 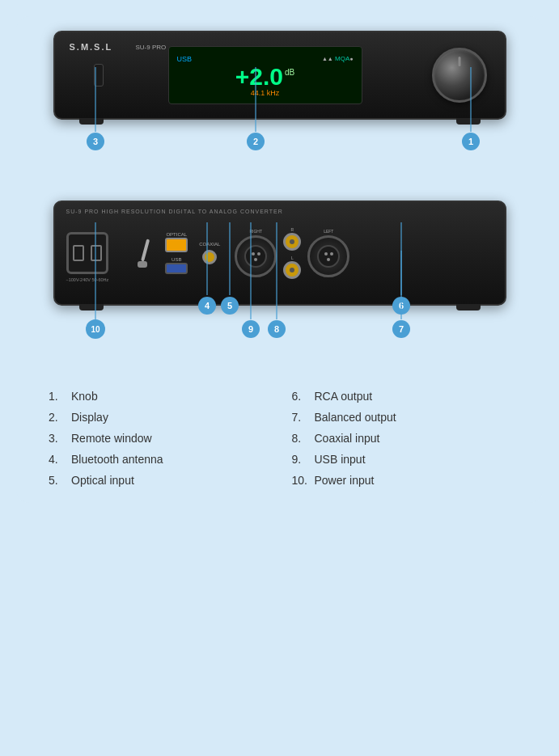 I want to click on display-format: ▲▲ MQA●, so click(x=338, y=59).